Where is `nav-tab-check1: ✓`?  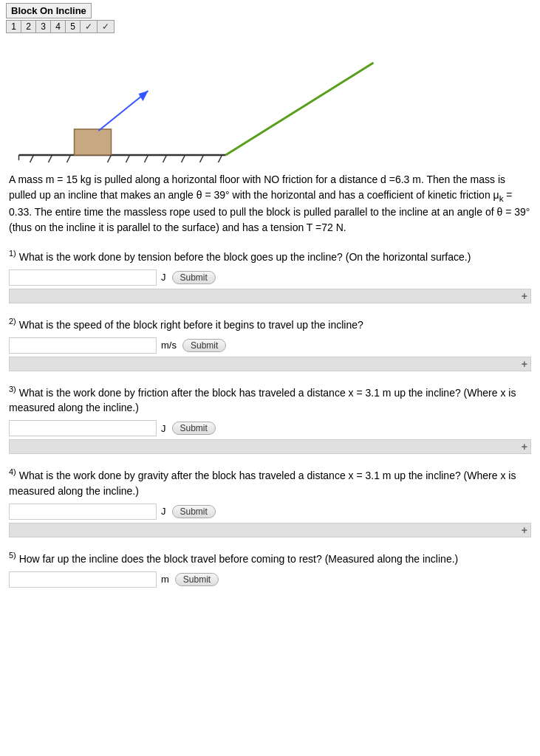 nav-tab-check1: ✓ is located at coordinates (89, 27).